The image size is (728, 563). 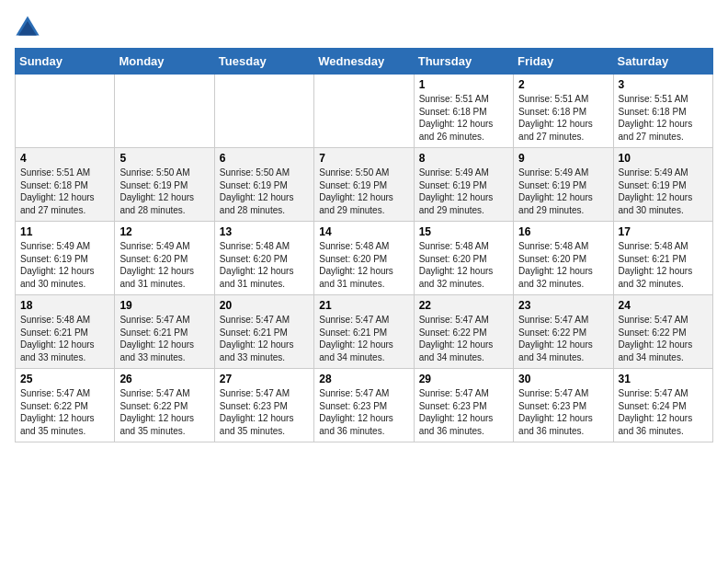 I want to click on table-cell: 31Sunrise: 5:47 AM Sunset: 6:24 PM Dayli…, so click(x=663, y=406).